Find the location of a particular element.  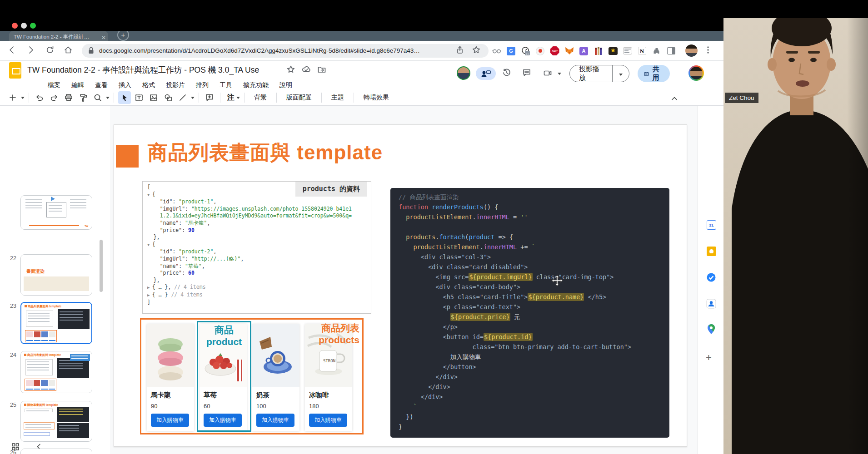

comments-icon is located at coordinates (527, 73).